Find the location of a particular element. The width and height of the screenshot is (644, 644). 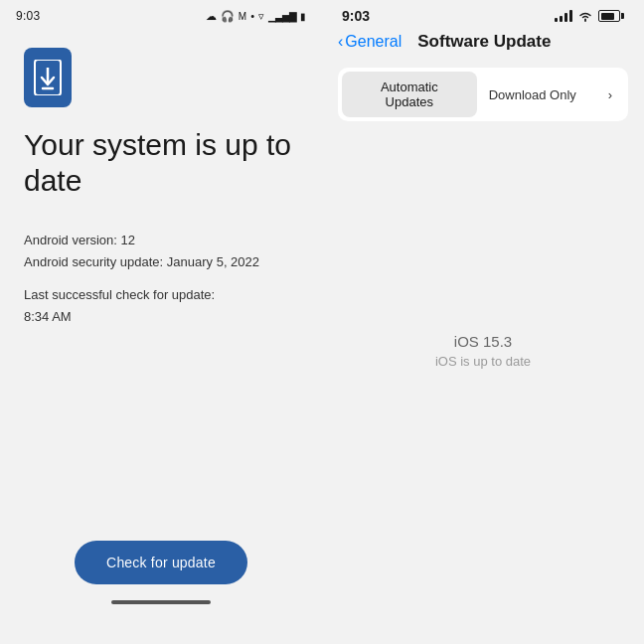

ios-status-icons is located at coordinates (589, 16).